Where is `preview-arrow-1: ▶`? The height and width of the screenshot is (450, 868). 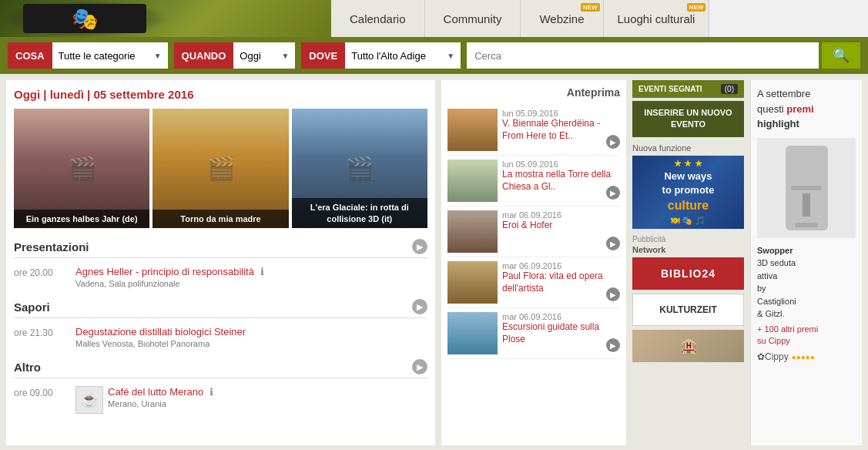
preview-arrow-1: ▶ is located at coordinates (613, 142).